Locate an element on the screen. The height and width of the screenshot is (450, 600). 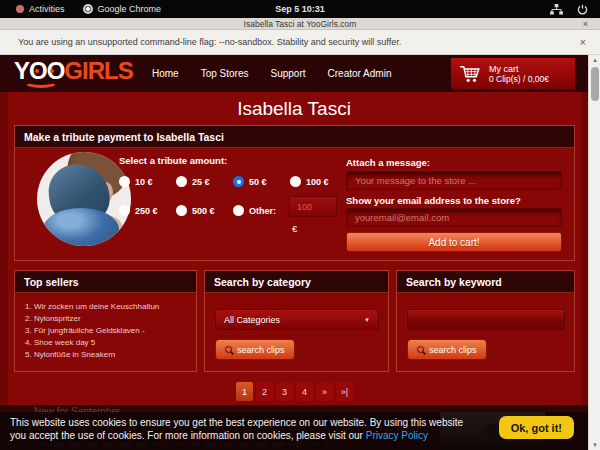
tribute-amount-option-250: 250 € is located at coordinates (138, 210).